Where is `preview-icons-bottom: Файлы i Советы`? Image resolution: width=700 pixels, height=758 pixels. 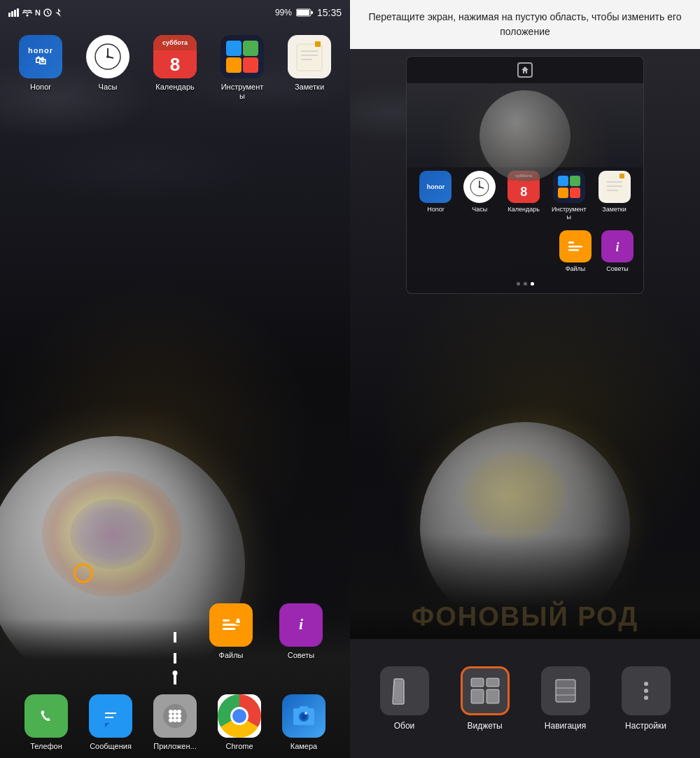
preview-icons-bottom: Файлы i Советы is located at coordinates (525, 252).